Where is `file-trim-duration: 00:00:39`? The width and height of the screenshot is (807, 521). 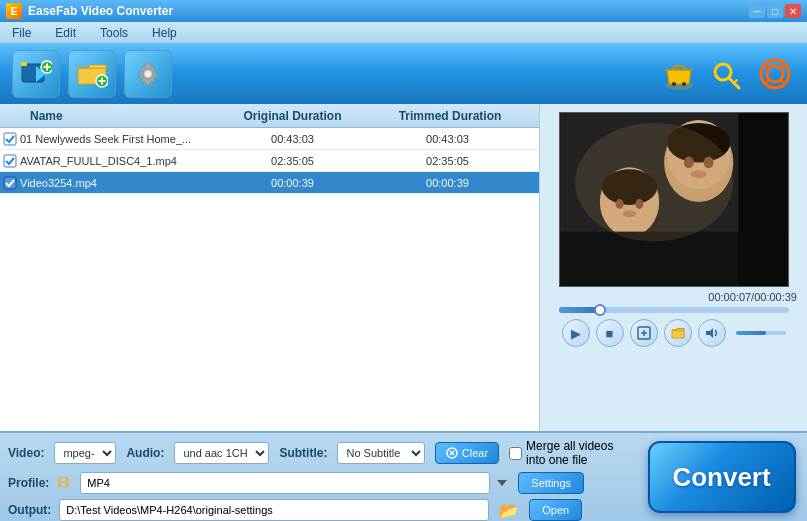
file-trim-duration: 00:00:39 is located at coordinates (448, 183).